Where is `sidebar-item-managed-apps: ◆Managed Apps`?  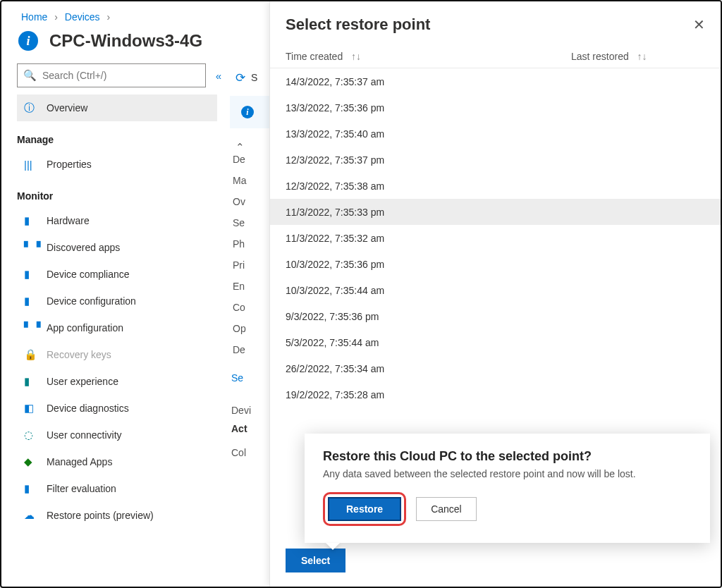
sidebar-item-managed-apps: ◆Managed Apps is located at coordinates (117, 462).